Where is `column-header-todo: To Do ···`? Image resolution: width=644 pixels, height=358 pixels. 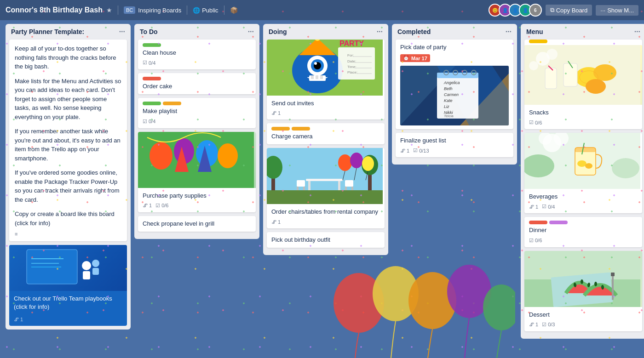
column-header-todo: To Do ··· is located at coordinates (197, 31).